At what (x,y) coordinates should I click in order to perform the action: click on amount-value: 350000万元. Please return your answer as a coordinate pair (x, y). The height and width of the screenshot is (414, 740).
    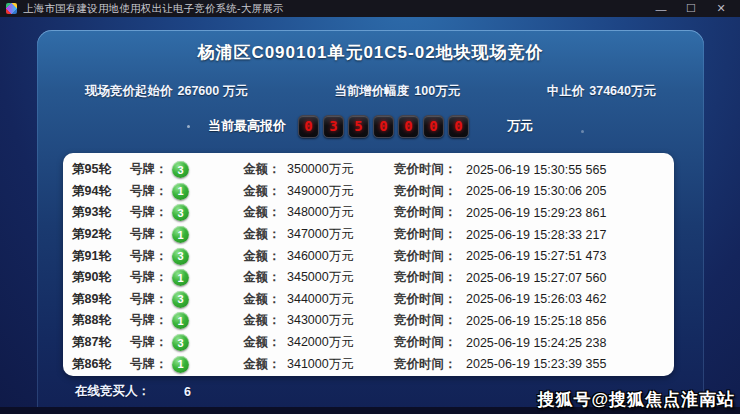
    Looking at the image, I should click on (340, 170).